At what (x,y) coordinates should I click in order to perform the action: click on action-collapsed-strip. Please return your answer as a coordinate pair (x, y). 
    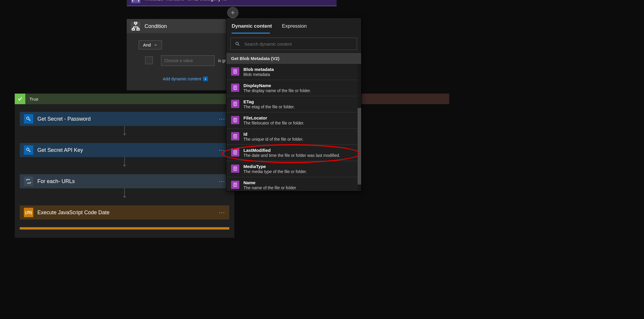
    Looking at the image, I should click on (125, 228).